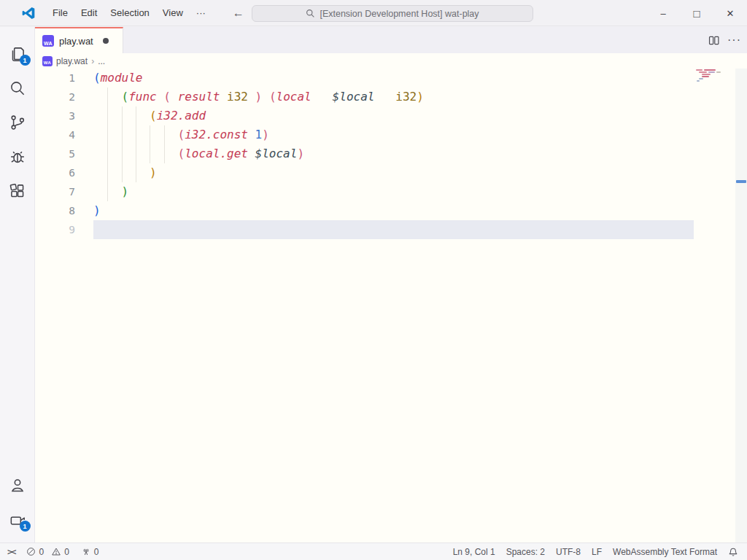  What do you see at coordinates (391, 78) in the screenshot?
I see `code-line: 1(module` at bounding box center [391, 78].